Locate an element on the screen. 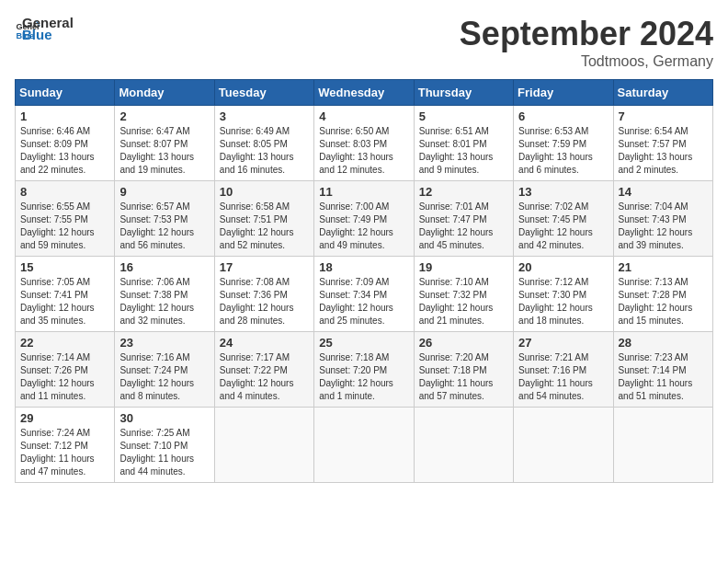 This screenshot has height=563, width=728. day-info: Sunrise: 6:49 AM Sunset: 8:05 PM Dayligh… is located at coordinates (265, 151).